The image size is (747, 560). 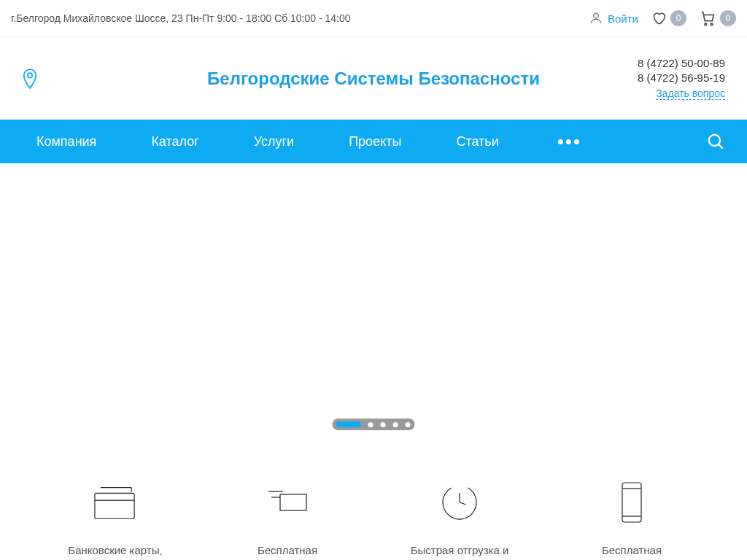 I want to click on login-block: Войти, so click(x=614, y=18).